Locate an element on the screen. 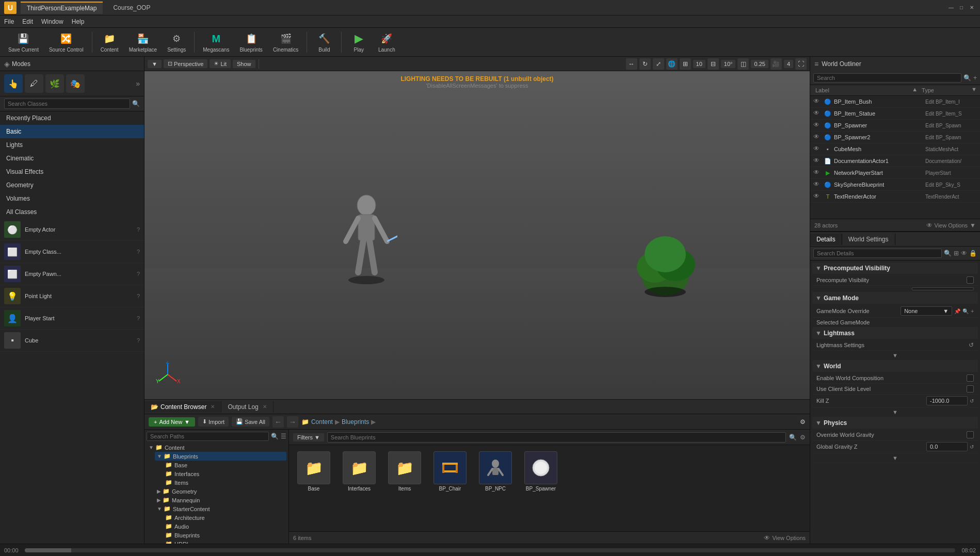  details-lock-icon: 🔒 is located at coordinates (973, 253).